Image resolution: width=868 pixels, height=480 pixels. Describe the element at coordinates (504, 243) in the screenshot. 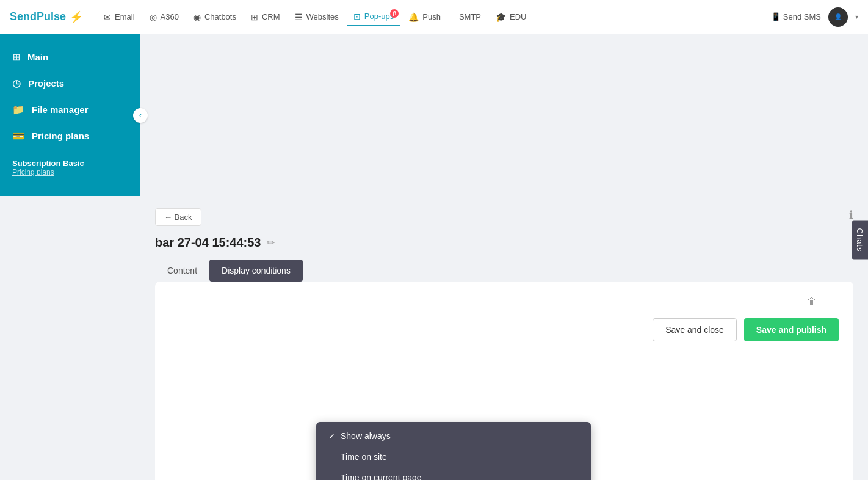

I see `page-title-row: bar 27-04 15:44:53 ✏` at that location.